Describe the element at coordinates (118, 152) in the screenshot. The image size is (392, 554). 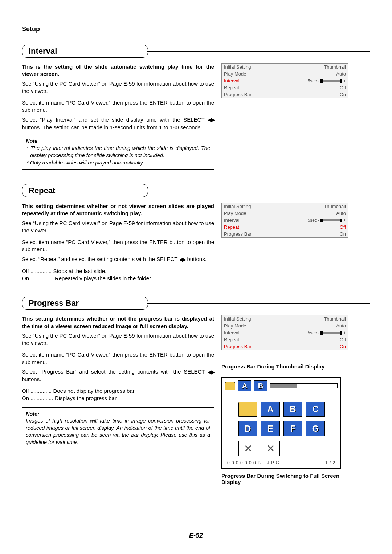
I see `note-line: * The play interval indicates the time d…` at that location.